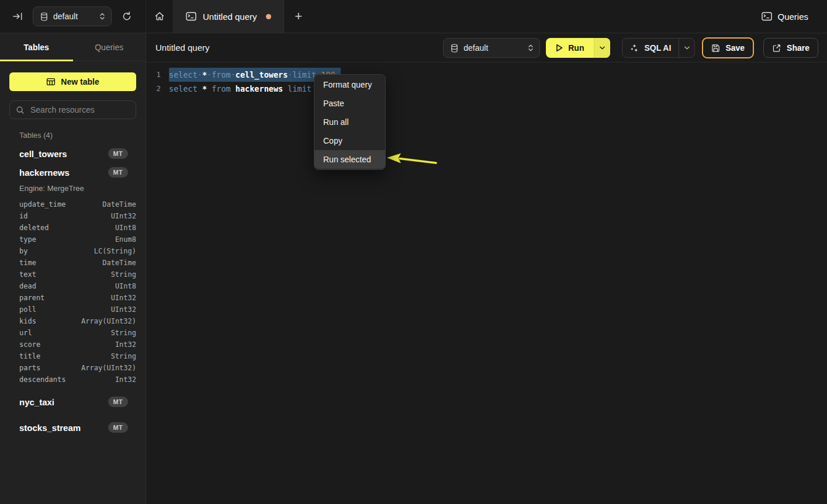 The width and height of the screenshot is (827, 504). I want to click on column-type: Enum8, so click(126, 239).